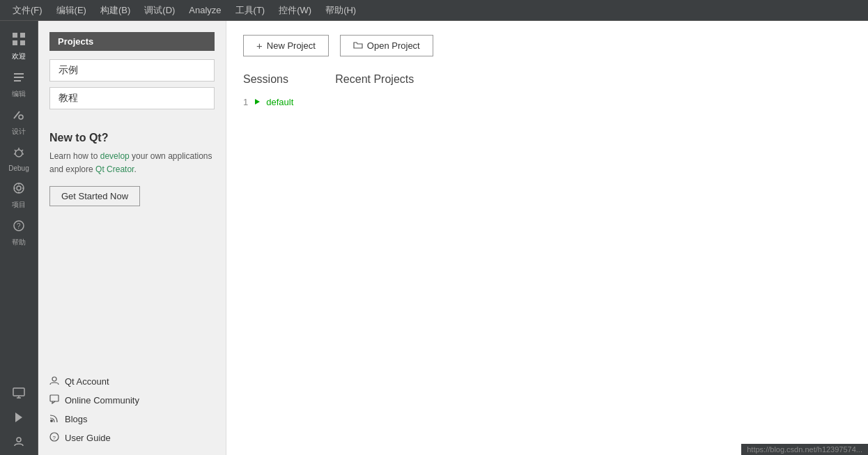 The image size is (868, 455). Describe the element at coordinates (19, 79) in the screenshot. I see `edit-icon` at that location.